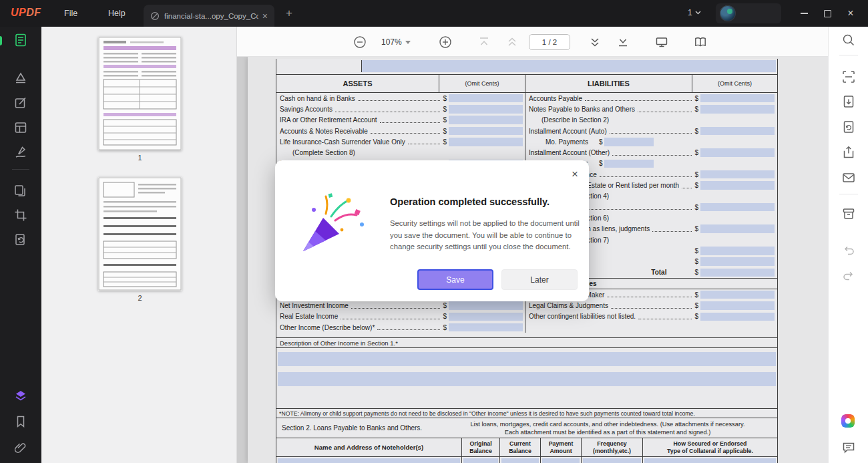 The width and height of the screenshot is (868, 463). Describe the element at coordinates (482, 84) in the screenshot. I see `omit-cents-label: (Omit Cents)` at that location.